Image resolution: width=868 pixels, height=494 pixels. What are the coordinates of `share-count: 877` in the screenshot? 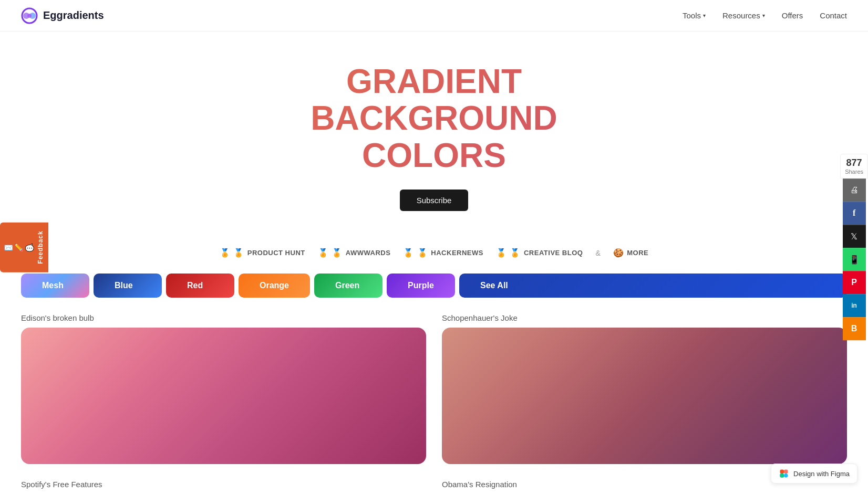 It's located at (854, 163).